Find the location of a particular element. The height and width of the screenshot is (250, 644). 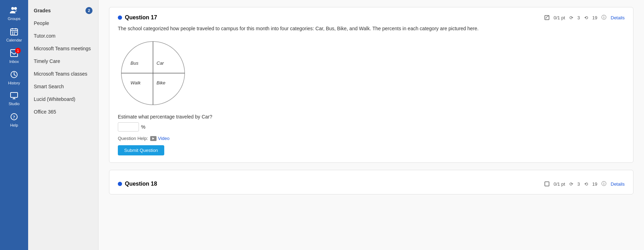

submit-question-button: Submit Question is located at coordinates (141, 150).